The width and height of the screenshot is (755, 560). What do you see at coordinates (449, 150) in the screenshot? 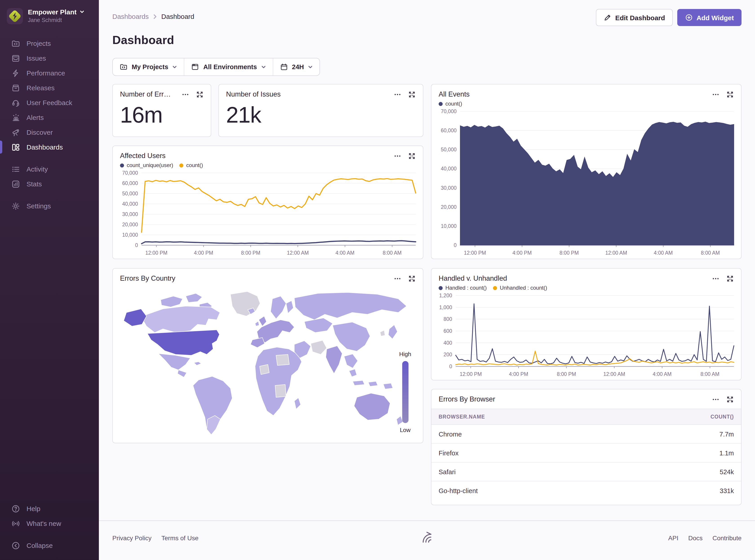
I see `svg-text: 50,000` at bounding box center [449, 150].